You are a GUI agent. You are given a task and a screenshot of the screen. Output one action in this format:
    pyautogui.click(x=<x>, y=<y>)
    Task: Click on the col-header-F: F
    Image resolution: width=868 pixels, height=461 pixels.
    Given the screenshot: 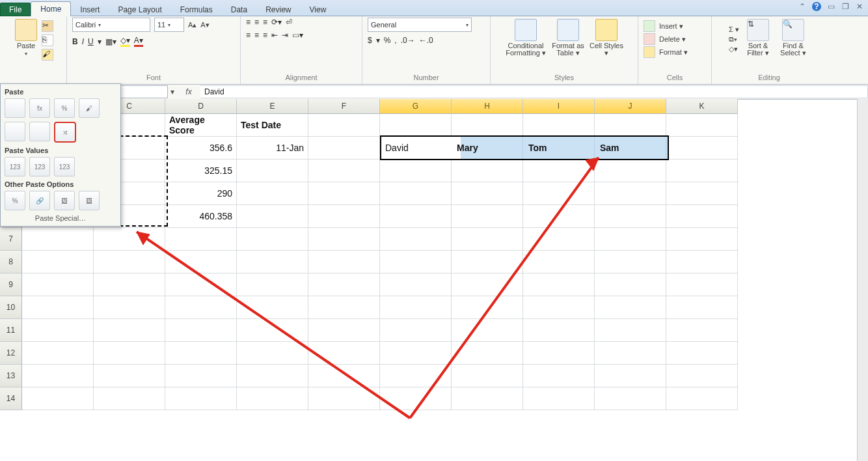 What is the action you would take?
    pyautogui.click(x=344, y=99)
    